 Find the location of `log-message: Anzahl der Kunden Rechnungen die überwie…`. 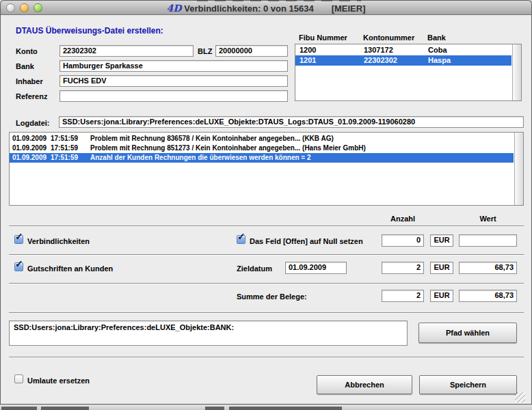

log-message: Anzahl der Kunden Rechnungen die überwie… is located at coordinates (201, 157).